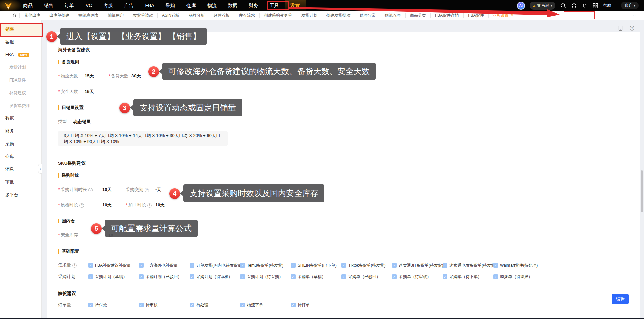 This screenshot has height=319, width=644. I want to click on checkbox-option: ✓ FBA补货建议补货量, so click(113, 266).